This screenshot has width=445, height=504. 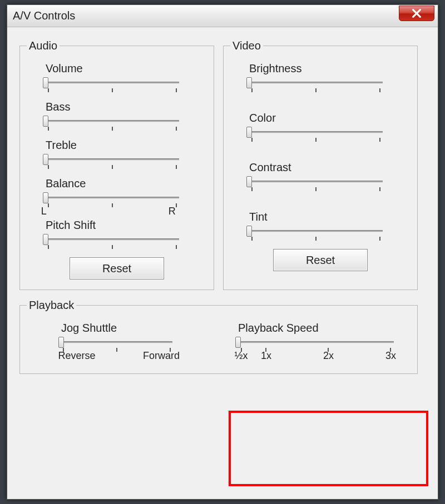 What do you see at coordinates (219, 337) in the screenshot?
I see `playback-group: Playback Jog Shuttle Reverse Forward` at bounding box center [219, 337].